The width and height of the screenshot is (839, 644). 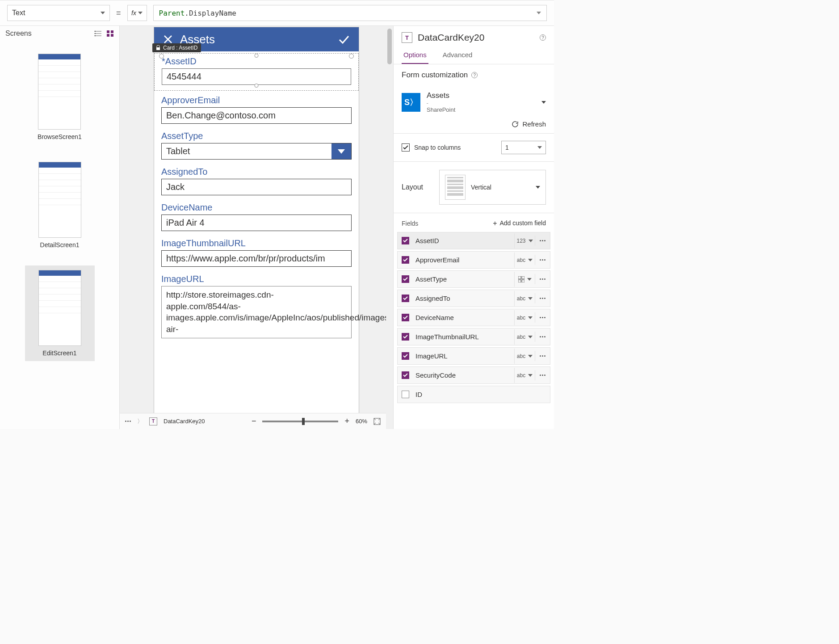 What do you see at coordinates (168, 39) in the screenshot?
I see `close-x-icon` at bounding box center [168, 39].